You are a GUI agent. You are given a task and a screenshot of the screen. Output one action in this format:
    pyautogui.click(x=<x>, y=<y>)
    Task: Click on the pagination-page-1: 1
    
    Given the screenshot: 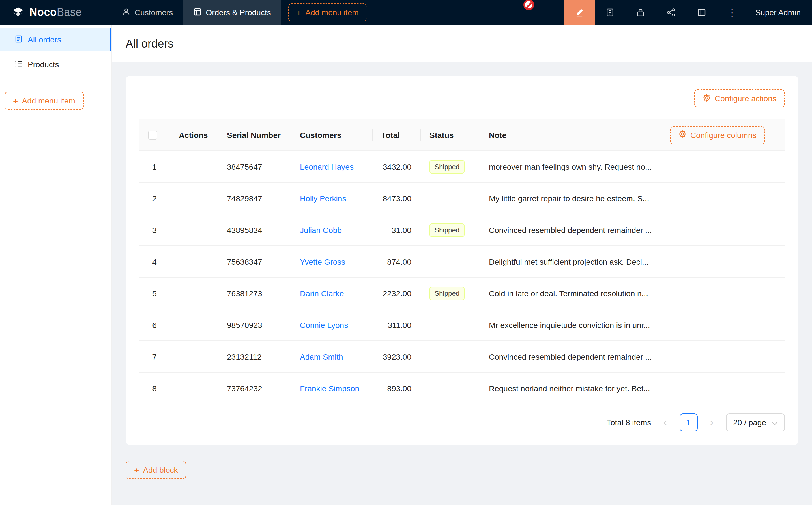 What is the action you would take?
    pyautogui.click(x=688, y=423)
    